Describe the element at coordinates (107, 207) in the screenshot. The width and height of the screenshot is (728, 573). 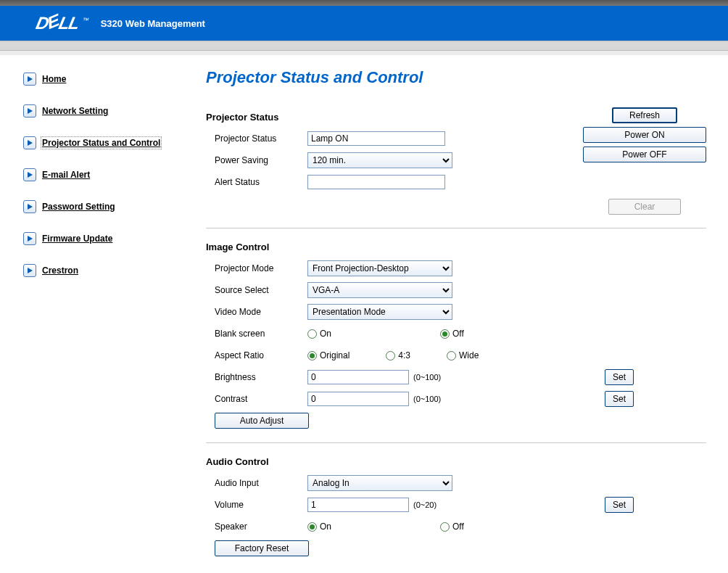
I see `sidebar-item-password-setting: Password Setting` at that location.